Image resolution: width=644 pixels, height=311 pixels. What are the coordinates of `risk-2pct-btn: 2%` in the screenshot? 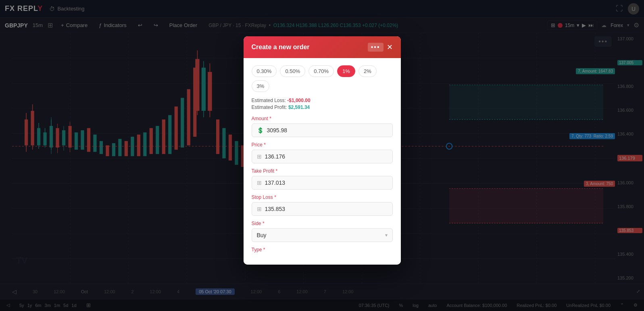 It's located at (368, 71).